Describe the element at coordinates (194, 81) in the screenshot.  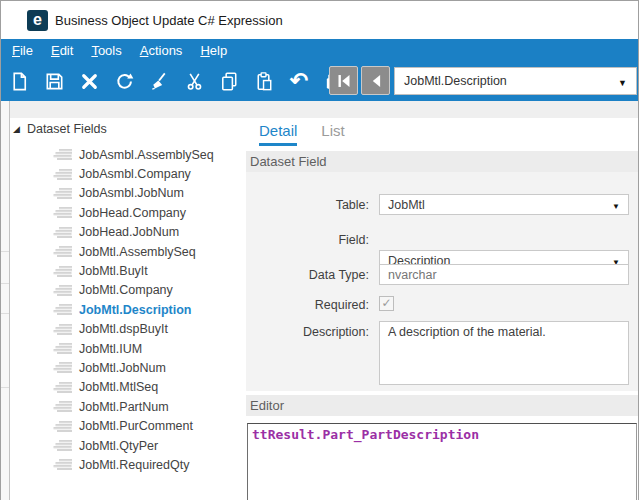
I see `cut-button` at that location.